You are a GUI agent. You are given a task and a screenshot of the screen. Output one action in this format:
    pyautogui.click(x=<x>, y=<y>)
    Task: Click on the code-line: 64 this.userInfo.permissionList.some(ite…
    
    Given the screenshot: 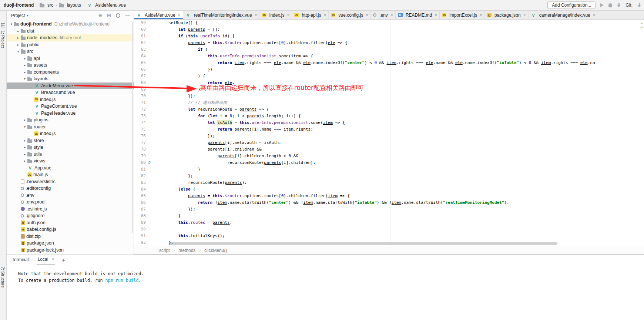 What is the action you would take?
    pyautogui.click(x=389, y=56)
    